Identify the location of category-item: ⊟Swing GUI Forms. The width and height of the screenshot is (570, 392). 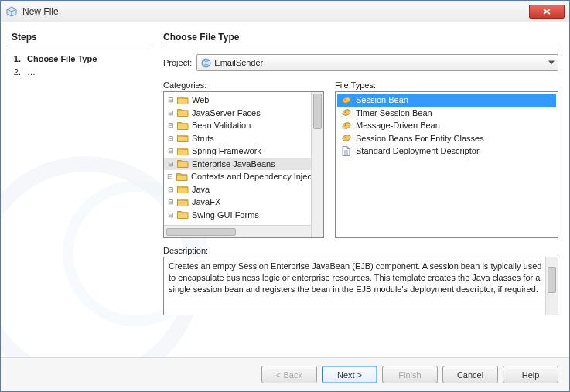
(244, 215).